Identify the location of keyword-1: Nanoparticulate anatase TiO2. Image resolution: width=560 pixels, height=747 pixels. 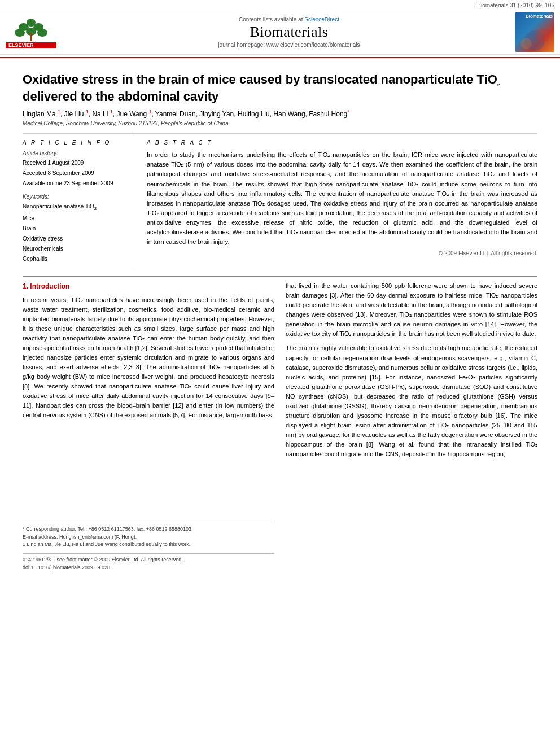
(75, 208).